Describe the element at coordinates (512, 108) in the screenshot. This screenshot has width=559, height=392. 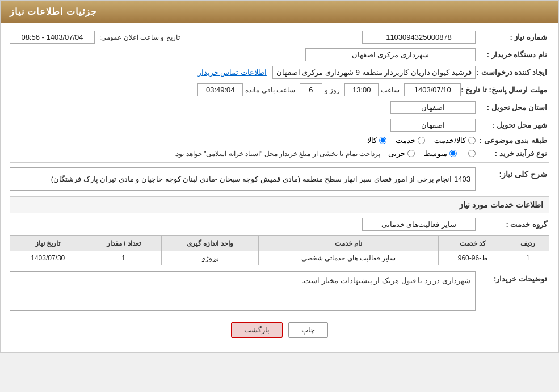
I see `province-label: استان محل تحویل :` at that location.